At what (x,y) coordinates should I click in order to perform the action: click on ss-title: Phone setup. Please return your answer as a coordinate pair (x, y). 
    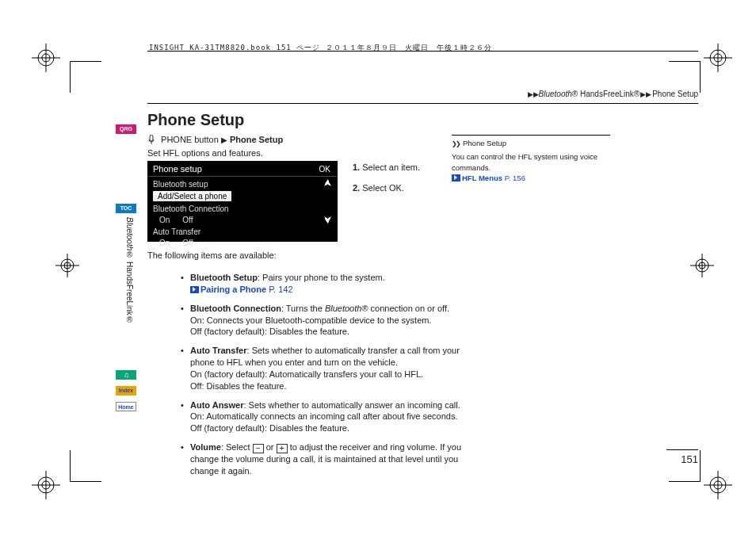
    Looking at the image, I should click on (178, 169).